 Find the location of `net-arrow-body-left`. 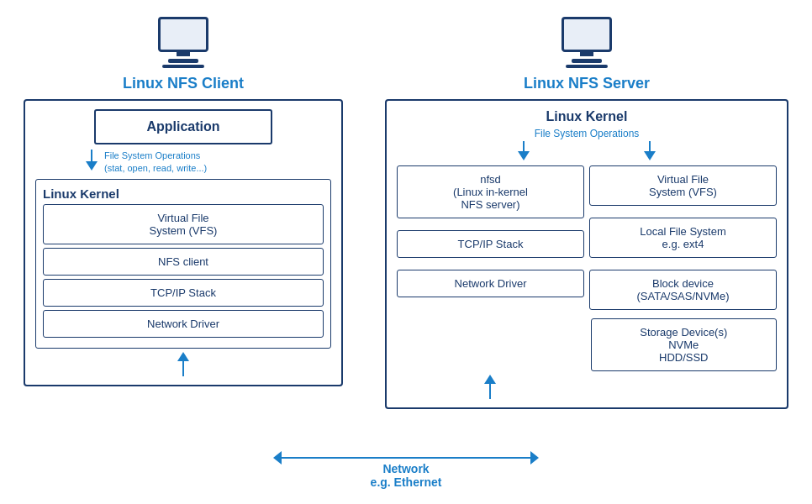

net-arrow-body-left is located at coordinates (183, 369).